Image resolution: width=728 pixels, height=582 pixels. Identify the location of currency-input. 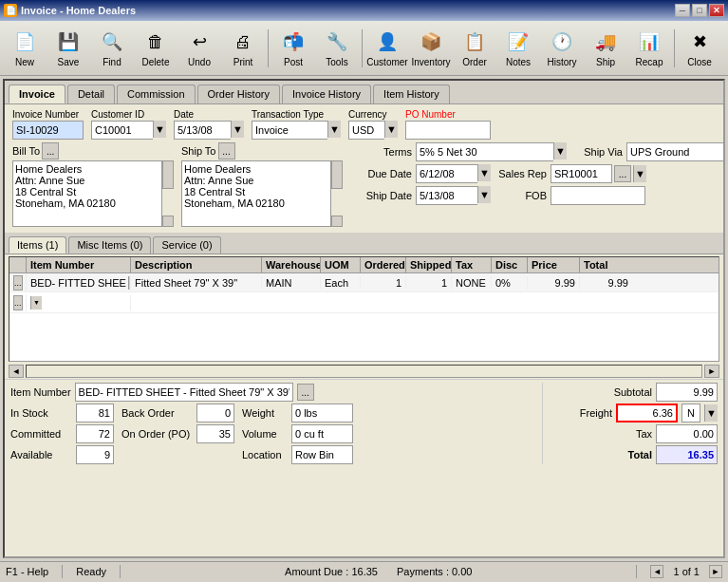
(366, 130).